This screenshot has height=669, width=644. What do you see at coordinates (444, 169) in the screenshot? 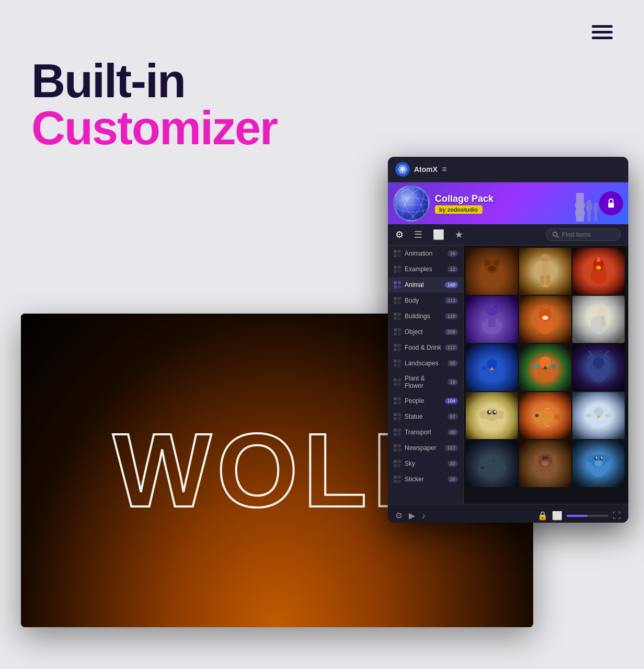
I see `panel-menu-icon: ≡` at bounding box center [444, 169].